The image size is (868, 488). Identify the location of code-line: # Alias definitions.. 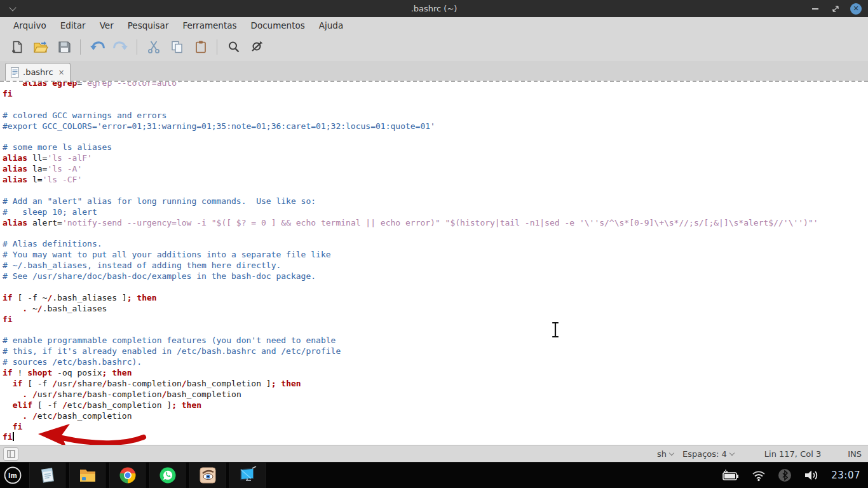
(435, 244).